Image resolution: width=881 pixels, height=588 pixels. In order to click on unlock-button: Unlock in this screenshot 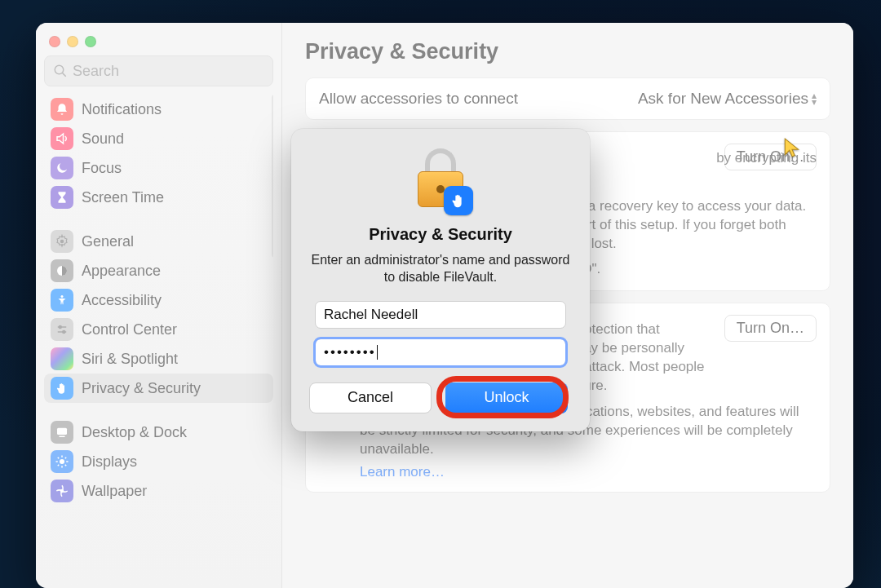, I will do `click(507, 398)`.